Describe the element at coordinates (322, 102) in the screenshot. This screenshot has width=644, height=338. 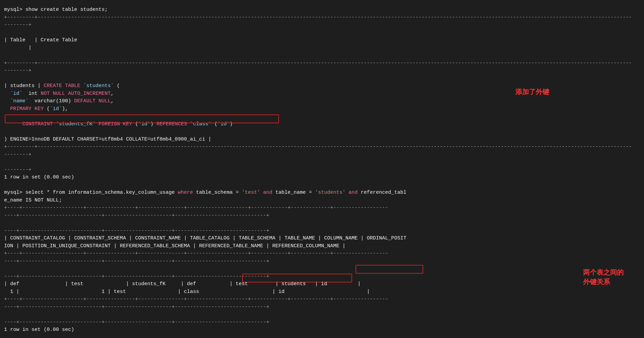
I see `field-name: `name` varchar(100) DEFAULT NULL,` at that location.